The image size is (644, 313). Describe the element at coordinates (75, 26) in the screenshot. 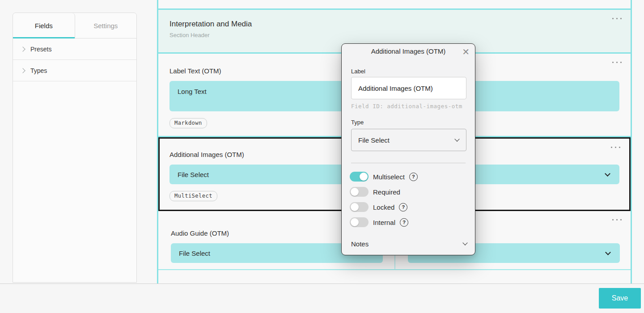

I see `sidebar-tabs: Fields Settings` at that location.